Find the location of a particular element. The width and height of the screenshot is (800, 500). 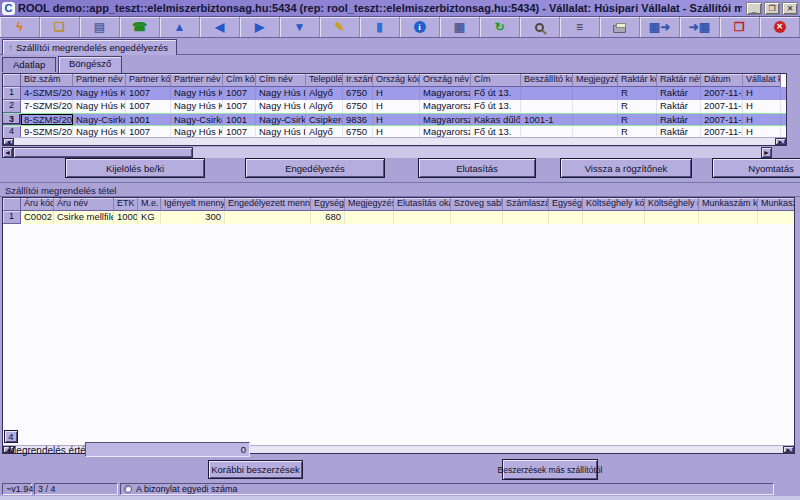

column-header: ETK is located at coordinates (126, 204).